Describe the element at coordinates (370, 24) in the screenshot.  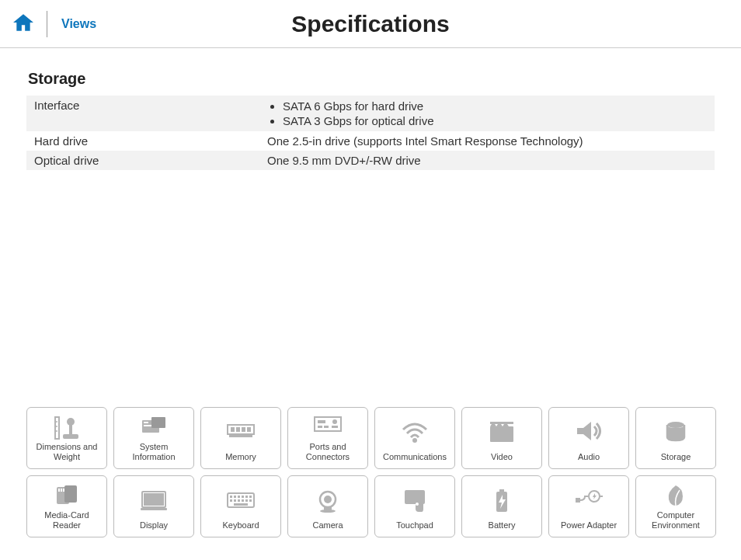
I see `header: Views Specifications` at that location.